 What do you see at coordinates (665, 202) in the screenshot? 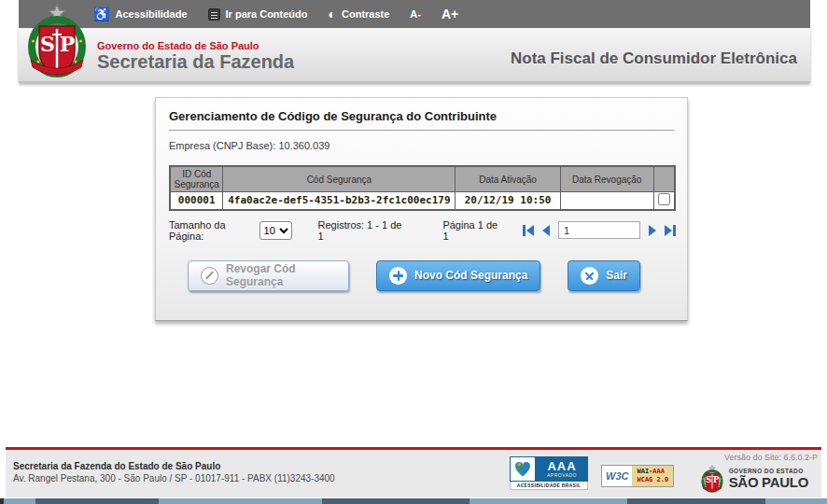
I see `cell-select` at bounding box center [665, 202].